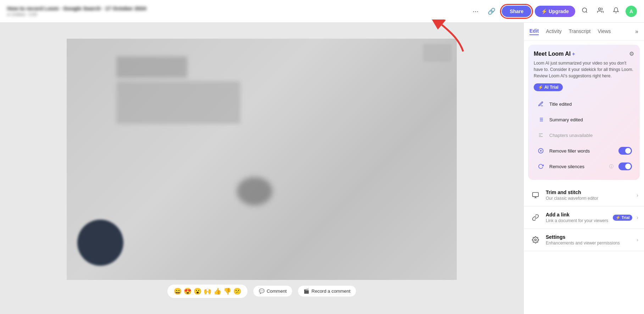  What do you see at coordinates (236, 11) in the screenshot?
I see `topbar-title-area: How to record Loom · Google Search · 17 …` at bounding box center [236, 11].